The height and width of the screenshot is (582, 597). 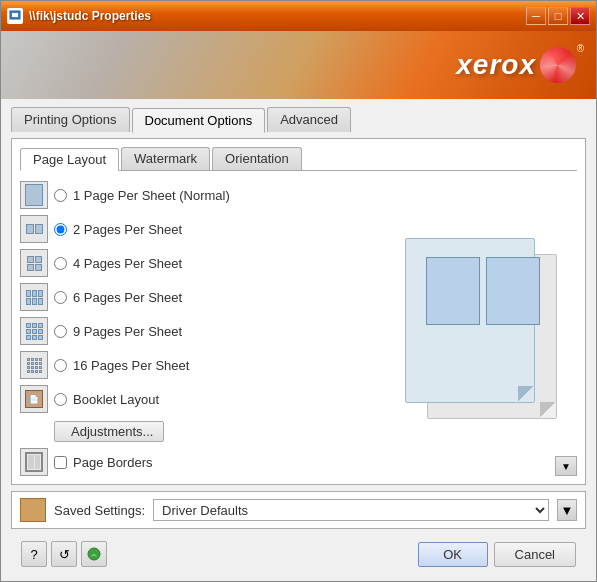 I want to click on icon-1pp-graphic, so click(x=34, y=195).